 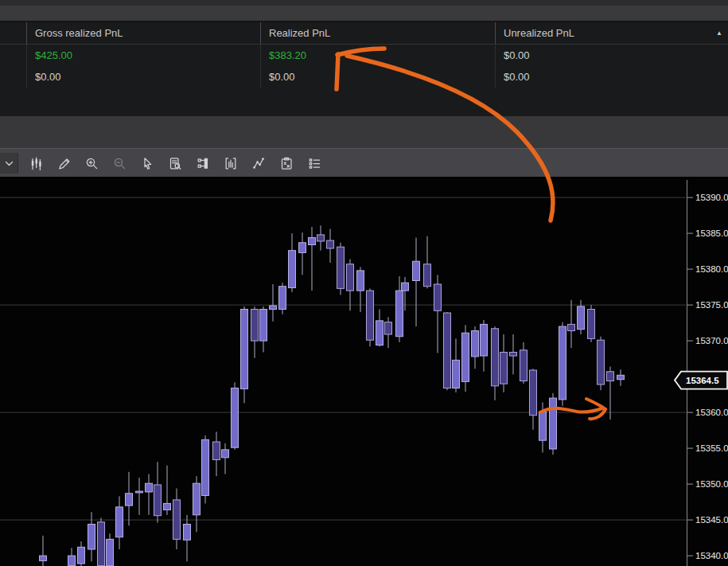 What do you see at coordinates (91, 163) in the screenshot?
I see `zoom-in-button` at bounding box center [91, 163].